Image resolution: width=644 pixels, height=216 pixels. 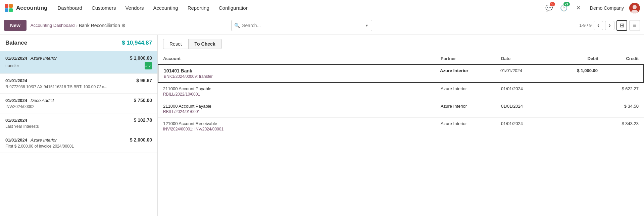 I want to click on search-icon, so click(x=237, y=25).